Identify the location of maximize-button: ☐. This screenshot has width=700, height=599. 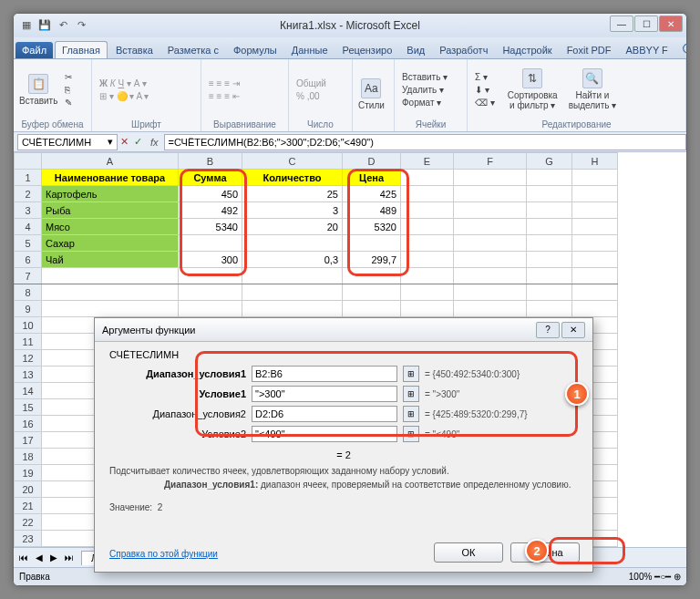
(646, 24).